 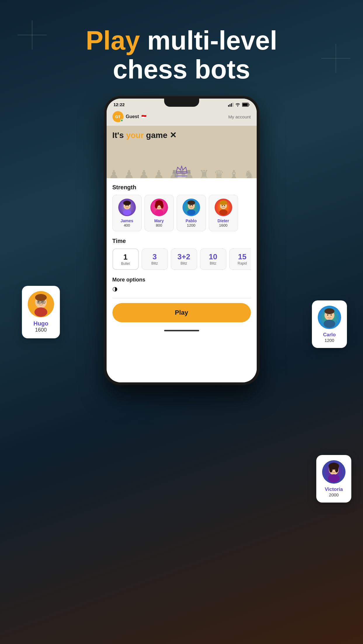 I want to click on divider, so click(x=182, y=298).